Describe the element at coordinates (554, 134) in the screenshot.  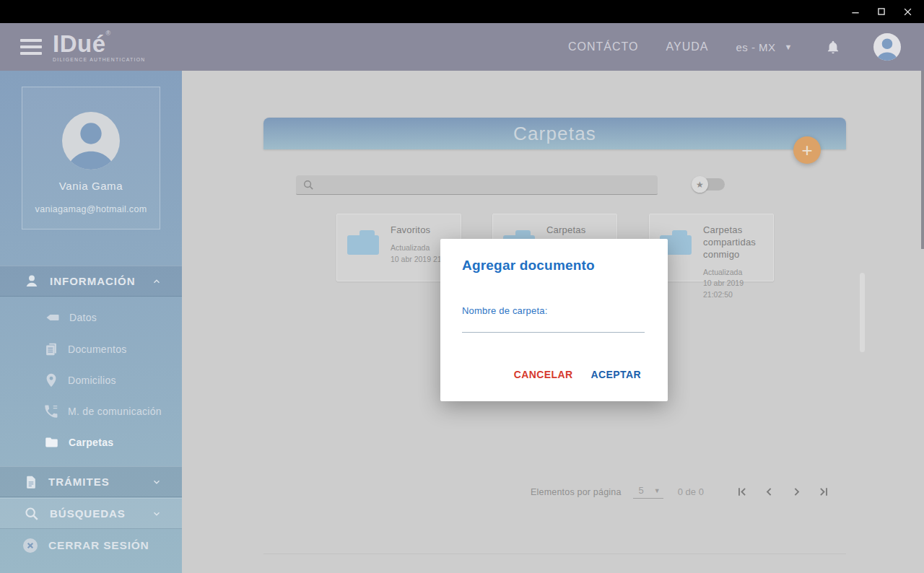
I see `folders-panel-header: Carpetas` at that location.